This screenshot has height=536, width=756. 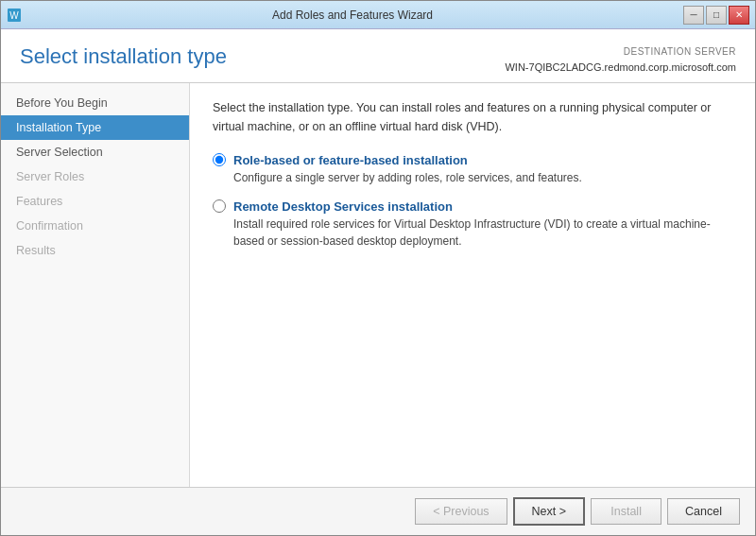 I want to click on sidebar-item-features: Features, so click(x=94, y=201).